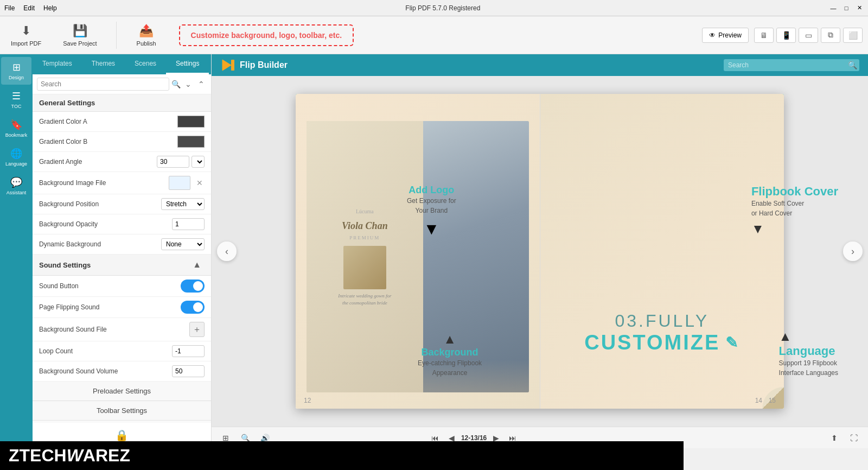 The image size is (868, 470). I want to click on edit-icon: ✎, so click(732, 343).